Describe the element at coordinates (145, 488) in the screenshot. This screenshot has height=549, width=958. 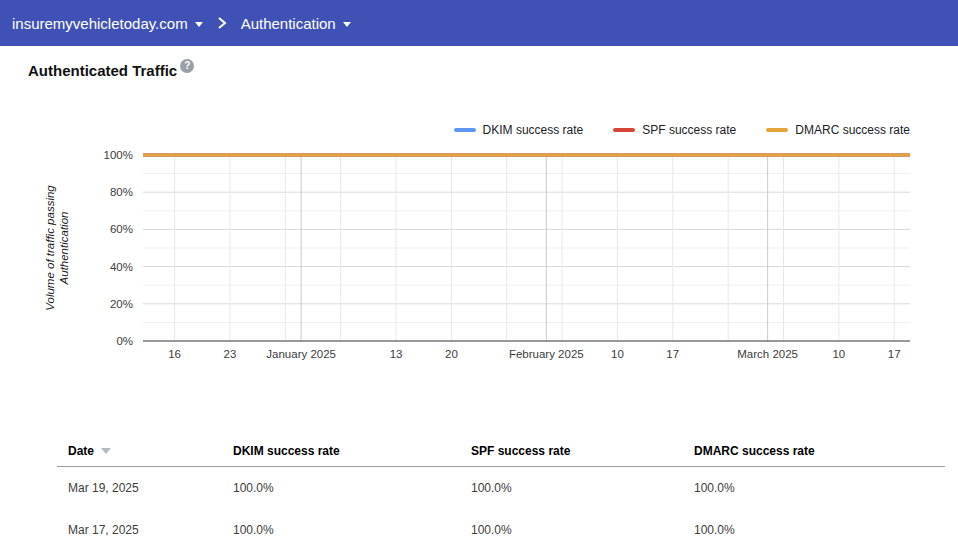
I see `table-cell-date: Mar 19, 2025` at that location.